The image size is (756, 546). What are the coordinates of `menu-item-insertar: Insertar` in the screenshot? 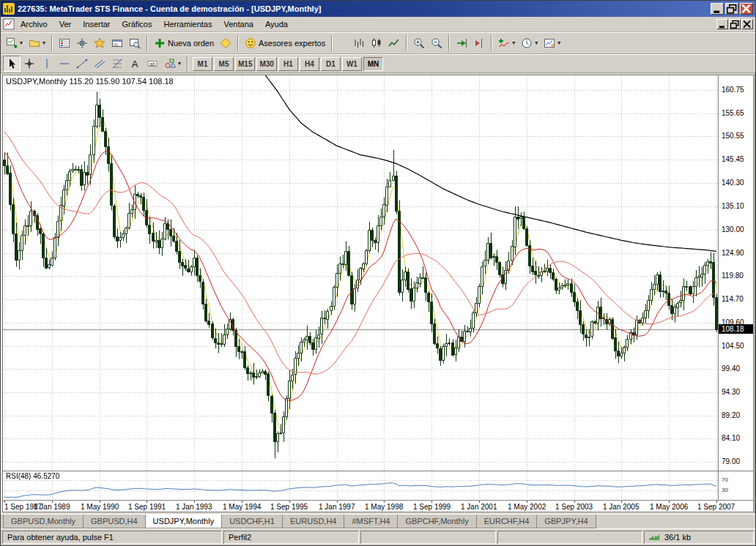 It's located at (97, 24).